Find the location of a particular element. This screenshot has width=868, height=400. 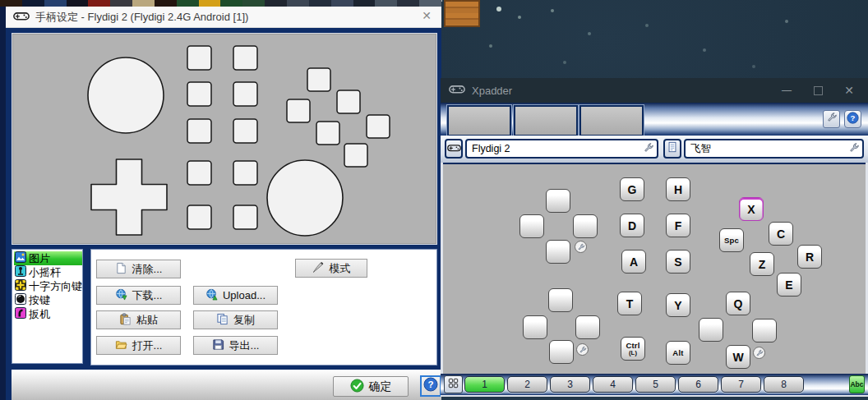

key-q: Q is located at coordinates (738, 304).